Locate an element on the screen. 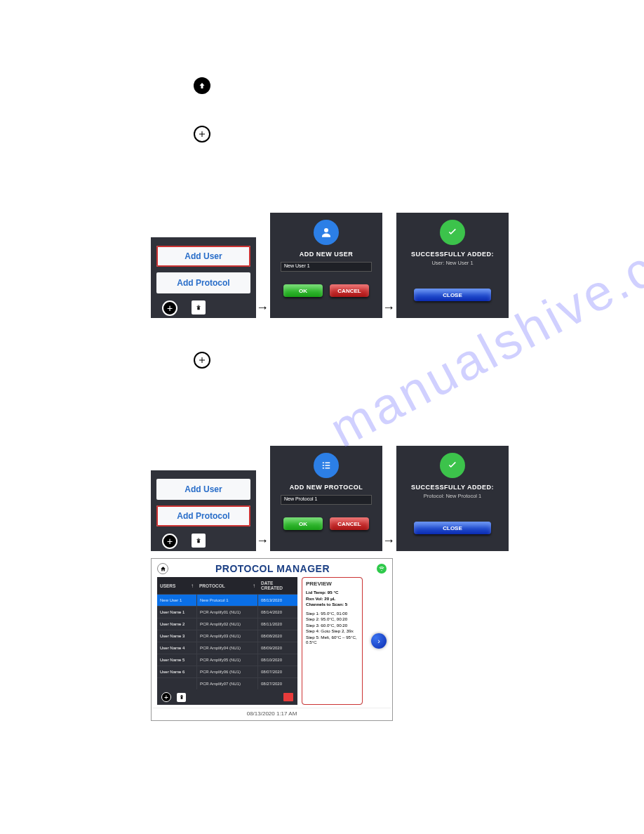 The width and height of the screenshot is (644, 834). col-users: USERS is located at coordinates (168, 585).